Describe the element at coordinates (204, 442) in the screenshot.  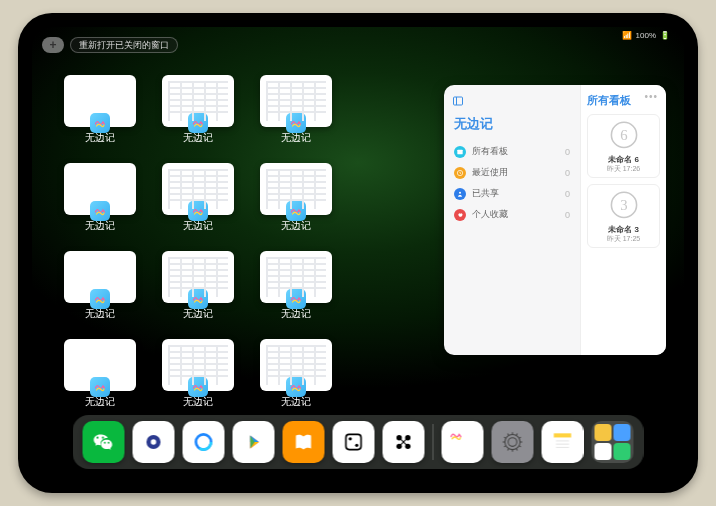
I see `dock-app-qq-browser` at that location.